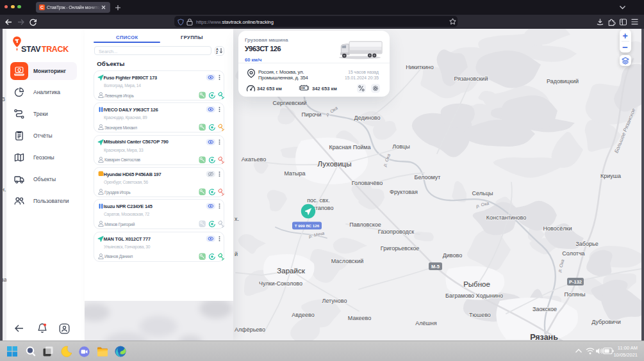  I want to click on svg-text: М-5, so click(436, 266).